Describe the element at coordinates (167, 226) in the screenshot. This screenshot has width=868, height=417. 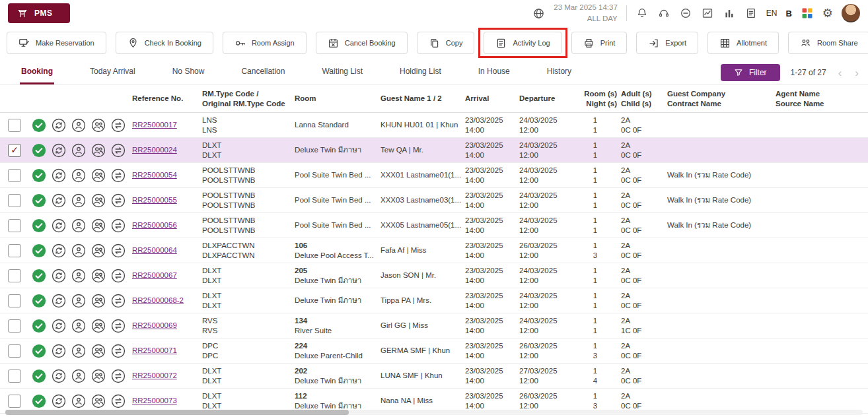
I see `reference-link: RR25000056` at that location.